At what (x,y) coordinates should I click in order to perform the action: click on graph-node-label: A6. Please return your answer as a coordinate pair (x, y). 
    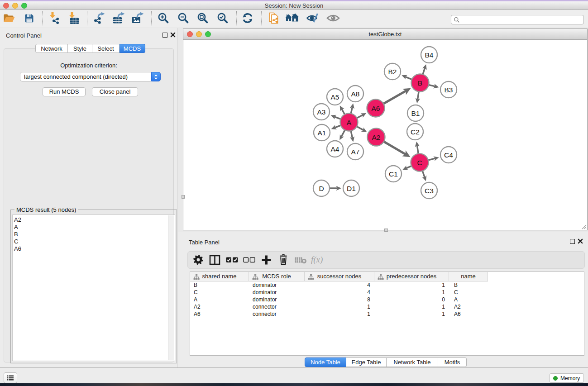
    Looking at the image, I should click on (376, 109).